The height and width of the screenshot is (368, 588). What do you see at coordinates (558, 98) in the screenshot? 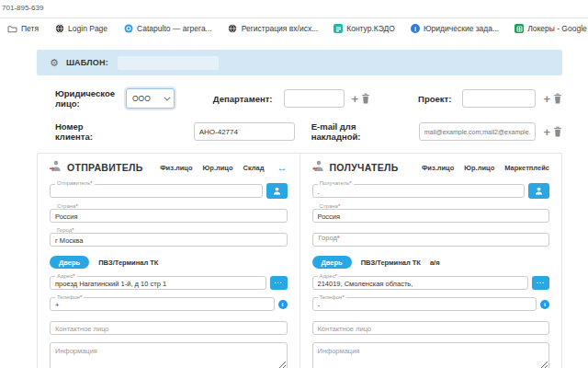
I see `delete-project-icon` at bounding box center [558, 98].